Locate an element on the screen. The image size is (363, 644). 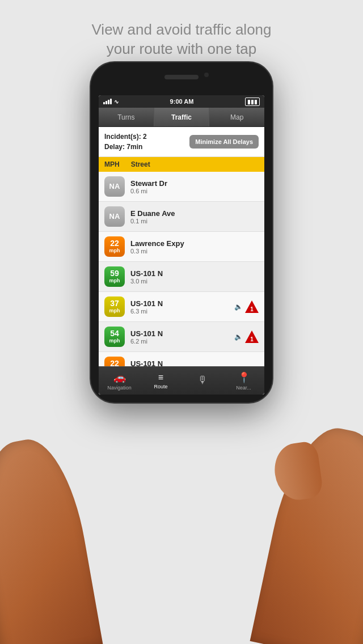
battery-icon: ▮▮▮ is located at coordinates (252, 102).